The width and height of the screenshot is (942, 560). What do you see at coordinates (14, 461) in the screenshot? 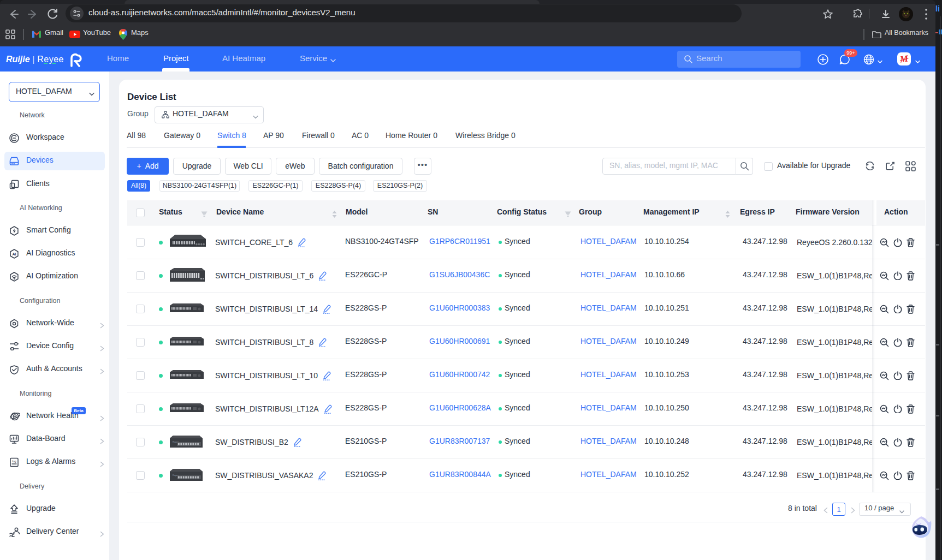
I see `svg-text: log` at bounding box center [14, 461].